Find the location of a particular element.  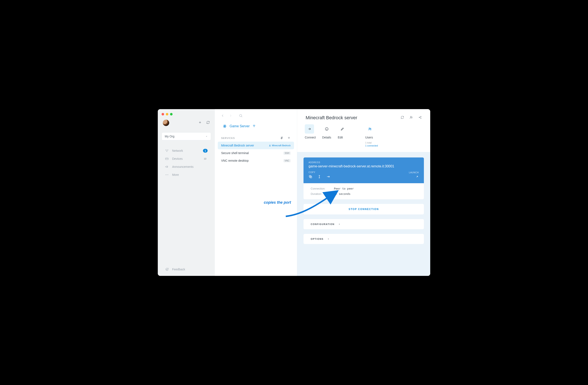

copy-address-icon is located at coordinates (310, 177).